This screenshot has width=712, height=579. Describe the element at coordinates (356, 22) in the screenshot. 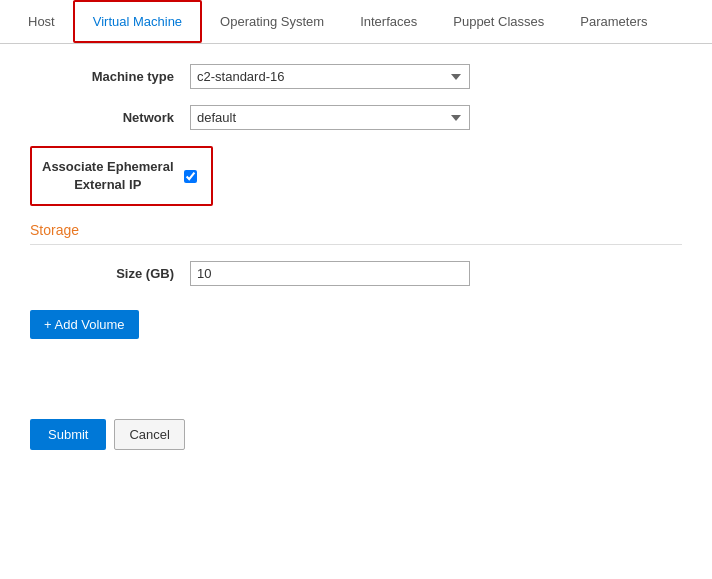

I see `tabs-bar: Host Virtual Machine Operating System In…` at that location.